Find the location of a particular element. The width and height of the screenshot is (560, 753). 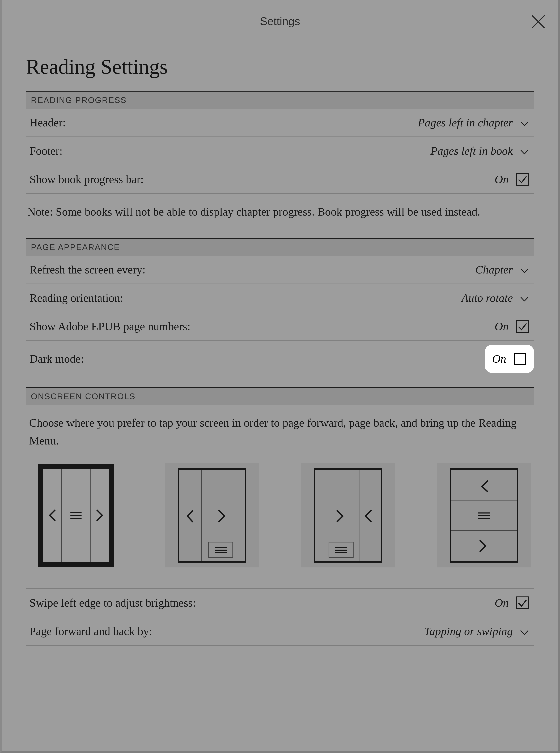

section-page-appearance: PAGE APPEARANCE is located at coordinates (280, 247).